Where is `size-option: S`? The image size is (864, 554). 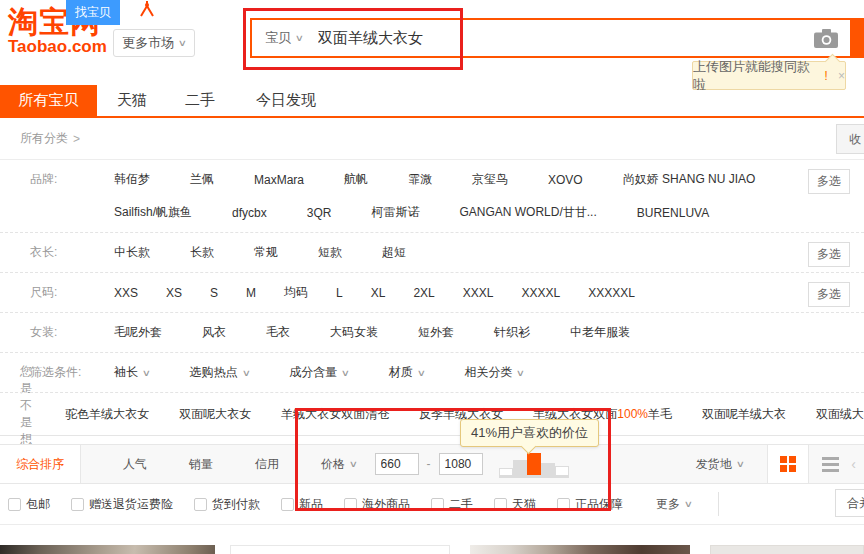
size-option: S is located at coordinates (214, 293).